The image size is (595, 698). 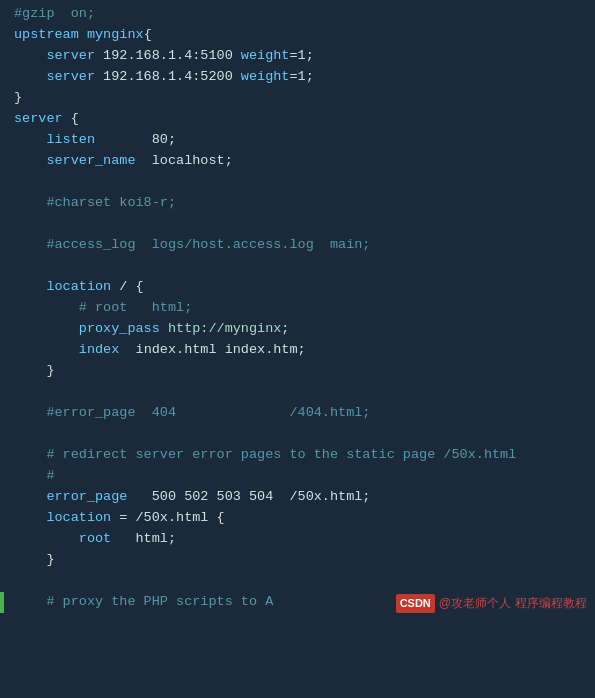 I want to click on code-line: root html;, so click(x=298, y=540).